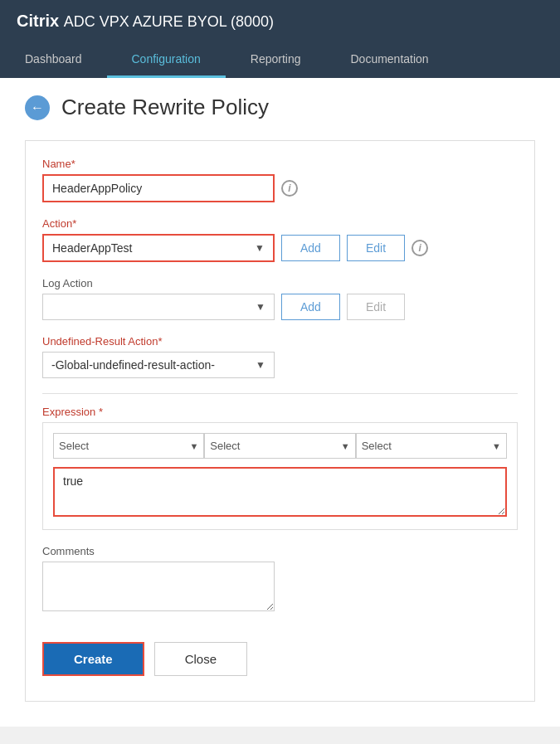  What do you see at coordinates (261, 365) in the screenshot?
I see `undef-chevron-icon: ▼` at bounding box center [261, 365].